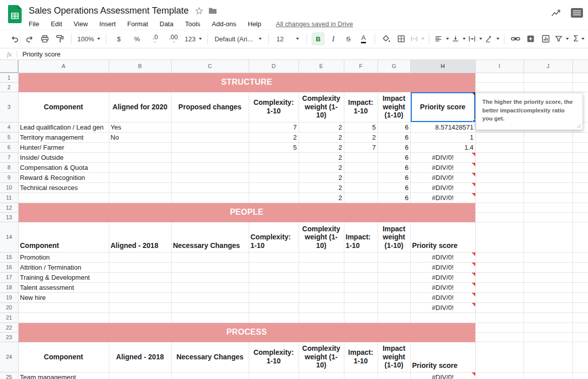  What do you see at coordinates (499, 217) in the screenshot?
I see `cell-I13` at bounding box center [499, 217].